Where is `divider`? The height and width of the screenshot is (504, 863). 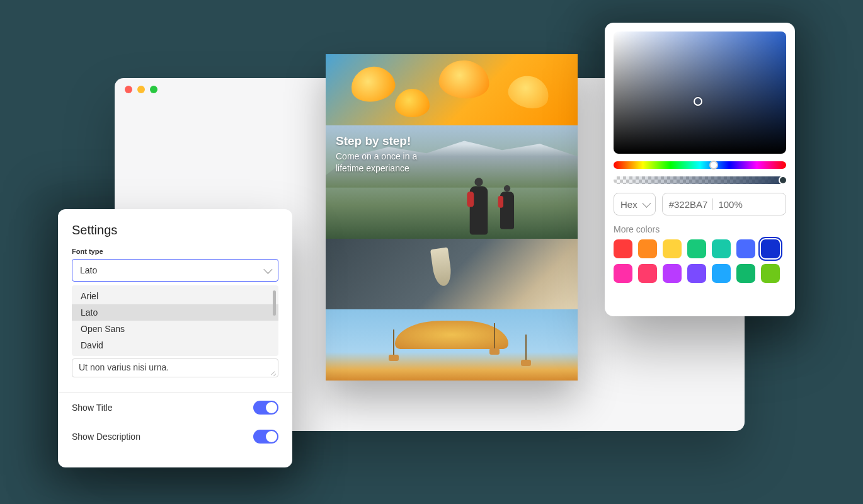 divider is located at coordinates (713, 204).